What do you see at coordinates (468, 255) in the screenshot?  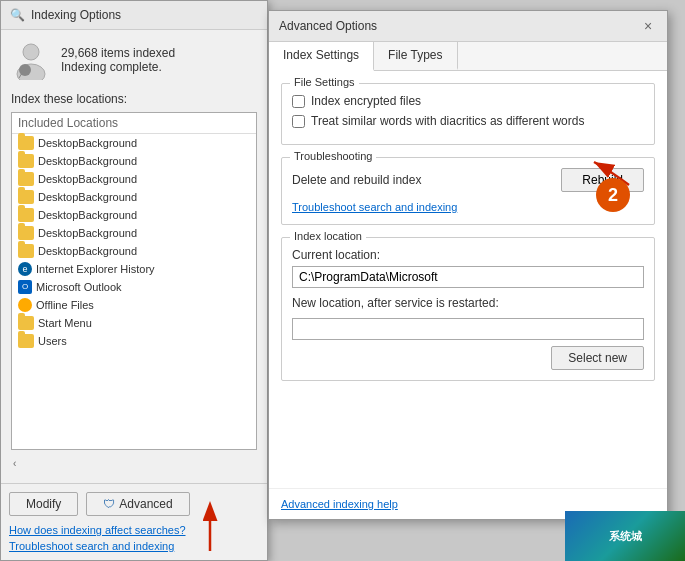 I see `current-location-label: Current location:` at bounding box center [468, 255].